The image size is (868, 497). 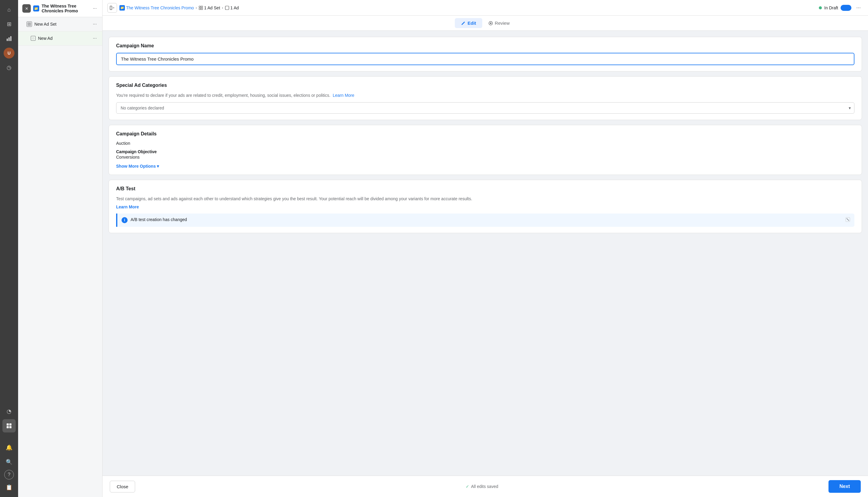 What do you see at coordinates (95, 24) in the screenshot?
I see `adset-more-btn: ···` at bounding box center [95, 24].